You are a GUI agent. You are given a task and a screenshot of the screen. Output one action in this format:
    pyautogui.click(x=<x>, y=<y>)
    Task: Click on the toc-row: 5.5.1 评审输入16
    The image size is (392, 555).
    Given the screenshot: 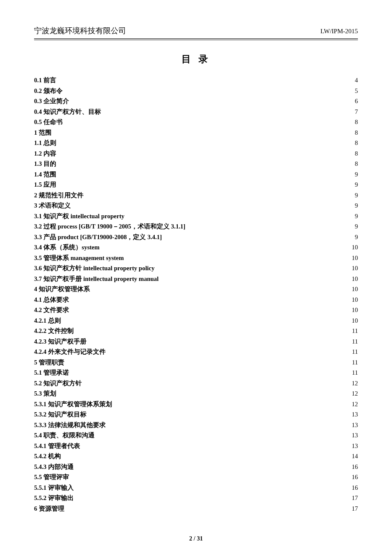 What is the action you would take?
    pyautogui.click(x=196, y=488)
    